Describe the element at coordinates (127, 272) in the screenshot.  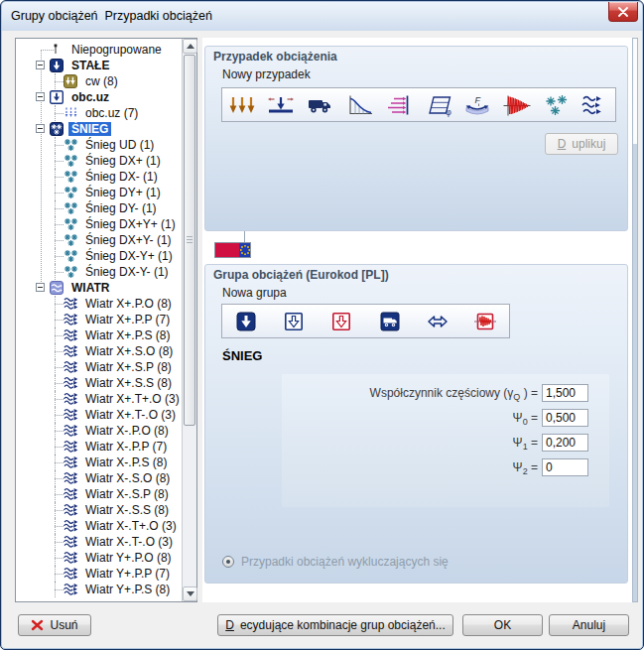
I see `tree-item-label: Śnieg DX-Y- (1)` at that location.